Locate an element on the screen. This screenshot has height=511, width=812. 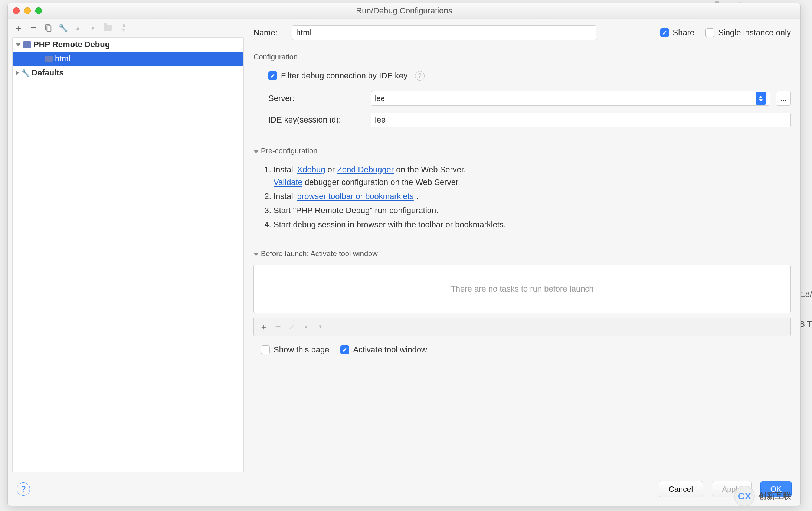
chevron-right-icon is located at coordinates (17, 73).